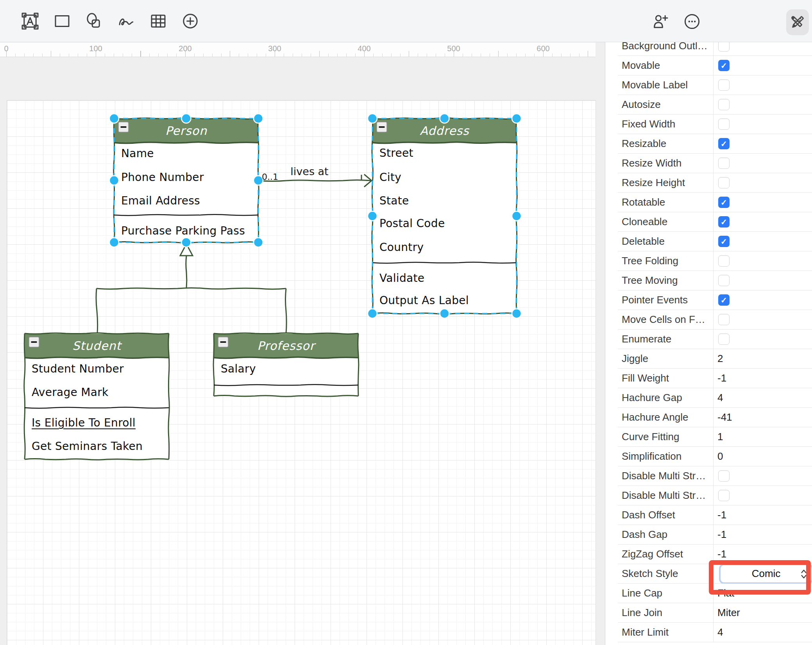 The image size is (812, 645). I want to click on property-row: ZigZag Offset-1, so click(715, 554).